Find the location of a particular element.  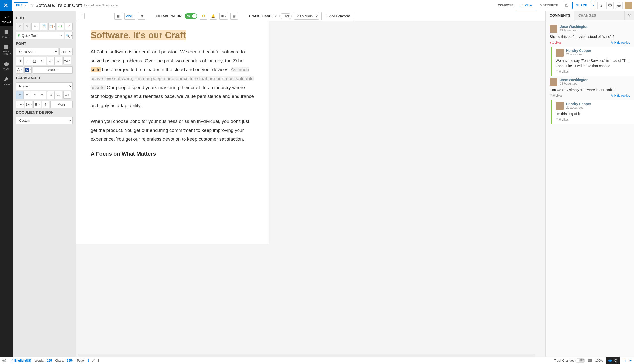

view-mode-button: ▤ is located at coordinates (234, 16).